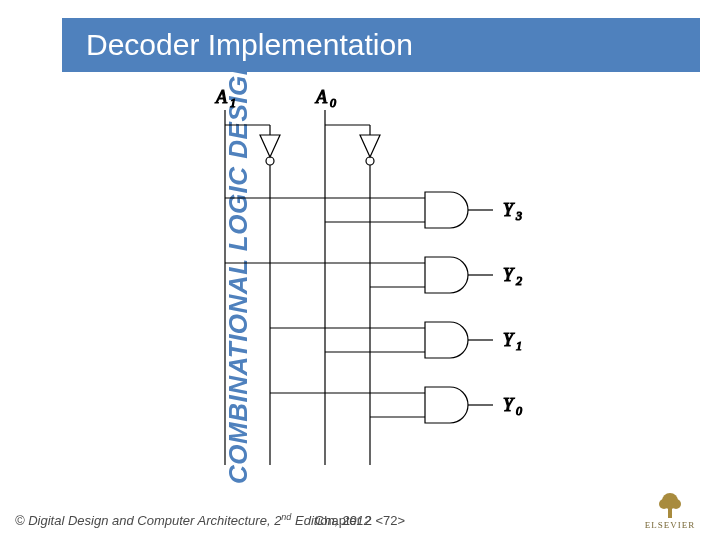 The image size is (720, 540). What do you see at coordinates (270, 295) in the screenshot?
I see `inverter-a1` at bounding box center [270, 295].